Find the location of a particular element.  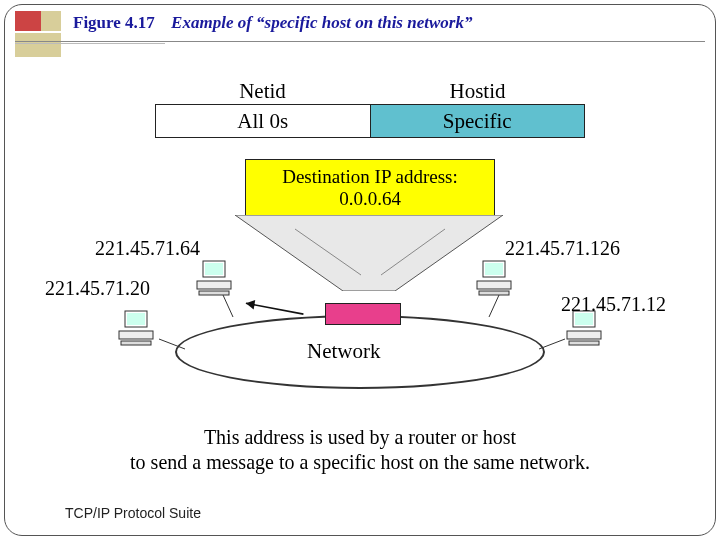

figure-caption: Example of “specific host on this networ… is located at coordinates (322, 22).